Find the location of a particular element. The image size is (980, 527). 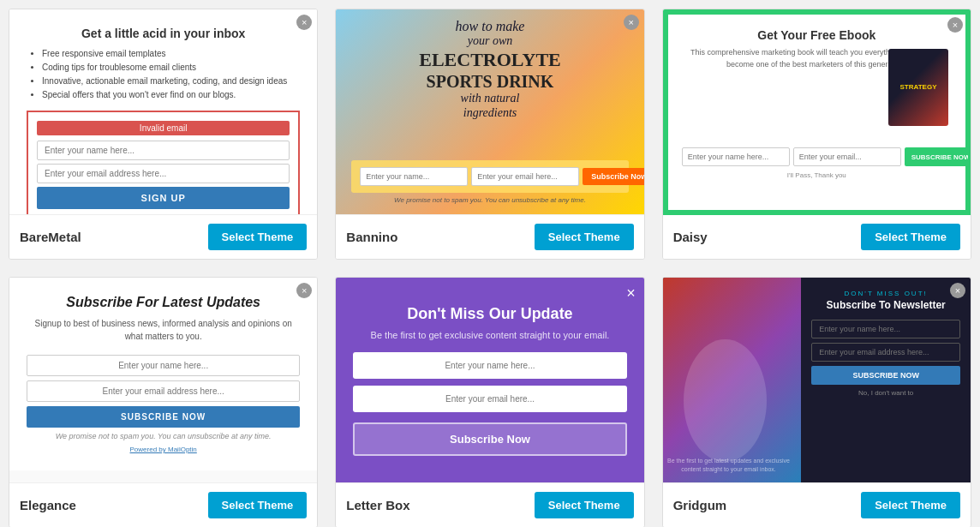

bannino-text: how to make your own ELECTROLYTE SPORTS … is located at coordinates (490, 69).